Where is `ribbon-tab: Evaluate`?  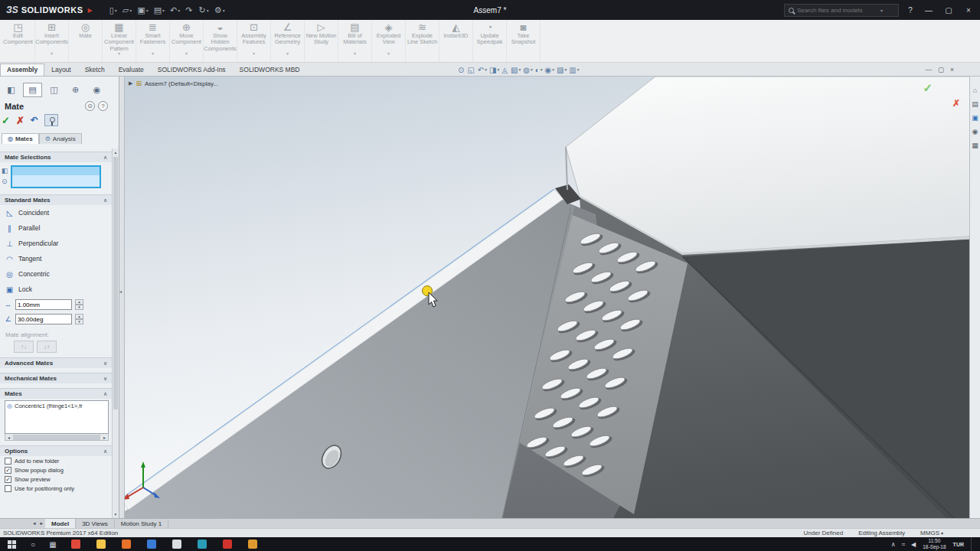 ribbon-tab: Evaluate is located at coordinates (132, 70).